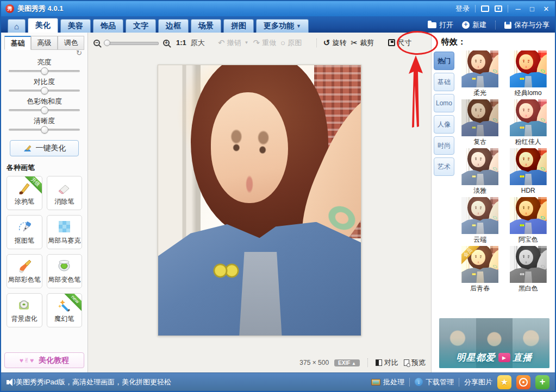 Image resolution: width=556 pixels, height=392 pixels. Describe the element at coordinates (260, 364) in the screenshot. I see `canvas-info-bar: 375 × 500 EXIF ▲ 对比 预览` at that location.